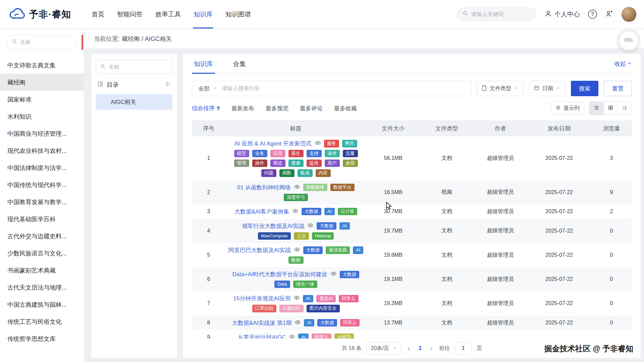  What do you see at coordinates (332, 163) in the screenshot?
I see `tag: 用户` at bounding box center [332, 163].